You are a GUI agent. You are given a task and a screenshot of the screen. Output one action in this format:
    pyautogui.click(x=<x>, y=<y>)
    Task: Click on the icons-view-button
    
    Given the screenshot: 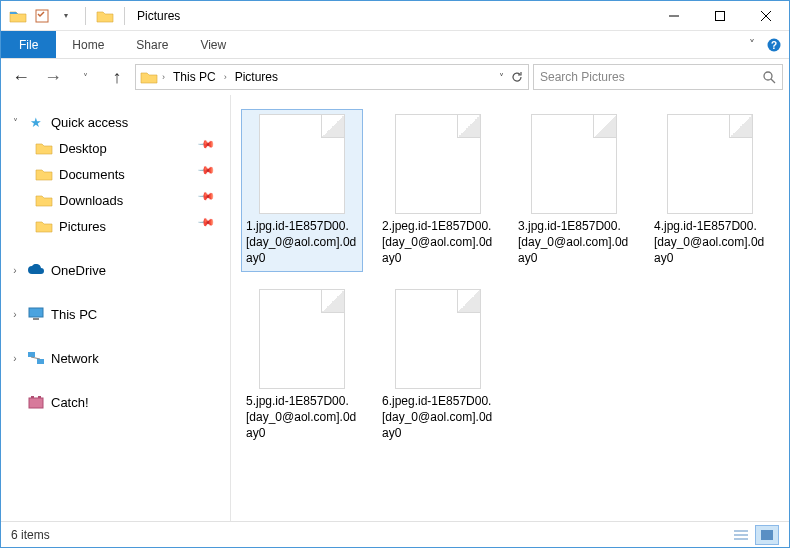 What is the action you would take?
    pyautogui.click(x=767, y=535)
    